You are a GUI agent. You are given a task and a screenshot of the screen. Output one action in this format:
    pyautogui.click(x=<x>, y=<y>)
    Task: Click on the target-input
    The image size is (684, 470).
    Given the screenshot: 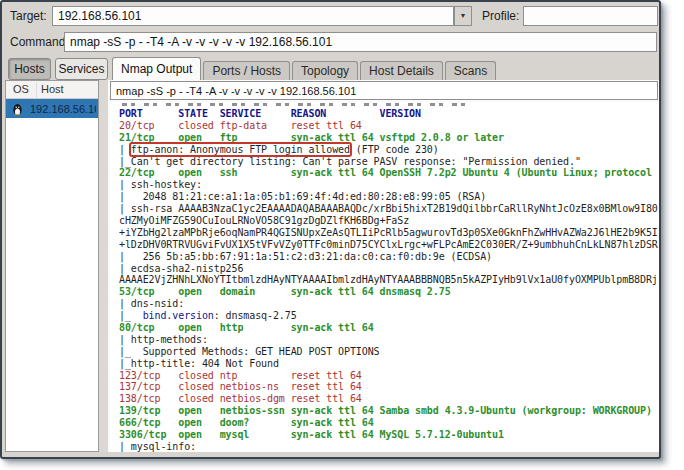 What is the action you would take?
    pyautogui.click(x=253, y=16)
    